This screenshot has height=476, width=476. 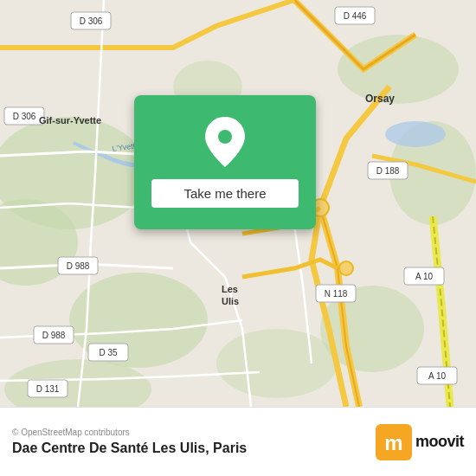 I want to click on svg-text: Ulis, so click(x=230, y=301).